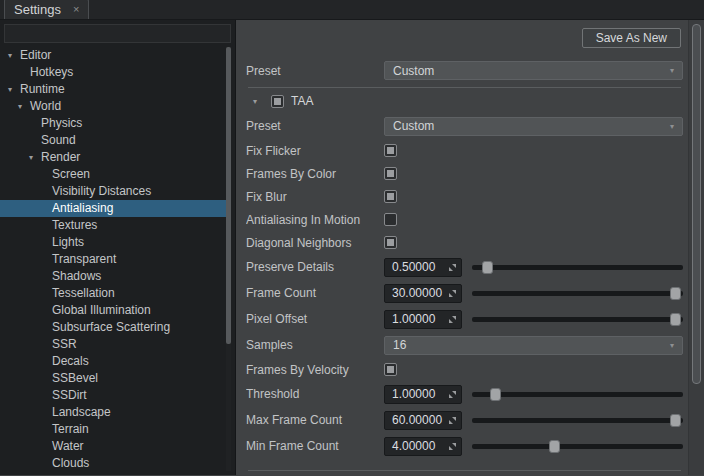 This screenshot has width=704, height=476. What do you see at coordinates (46, 10) in the screenshot?
I see `tab-settings: Settings ×` at bounding box center [46, 10].